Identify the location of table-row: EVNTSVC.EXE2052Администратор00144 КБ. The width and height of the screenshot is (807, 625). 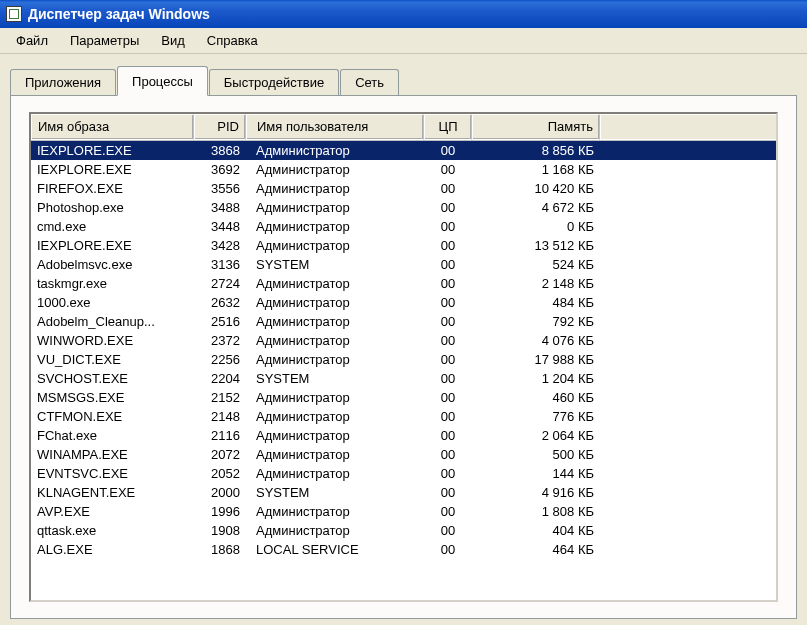
(404, 474).